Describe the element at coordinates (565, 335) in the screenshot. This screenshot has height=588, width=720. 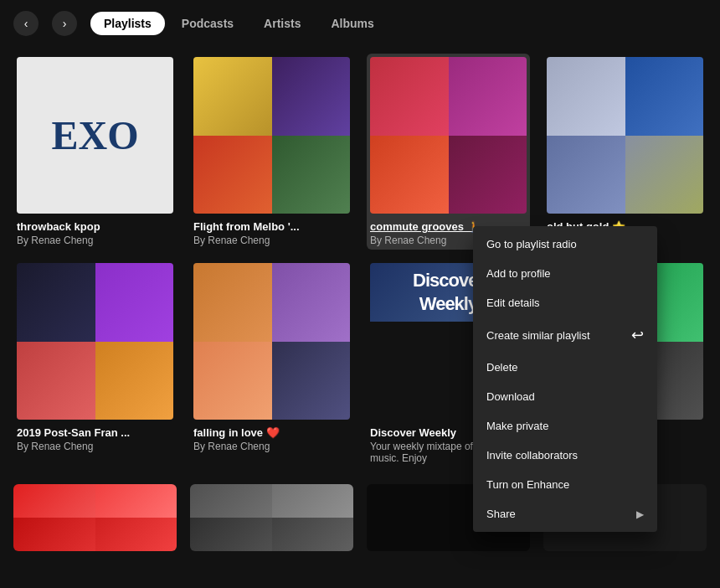
I see `context-menu-create-similar-playlist: Create similar playlist ↩` at that location.